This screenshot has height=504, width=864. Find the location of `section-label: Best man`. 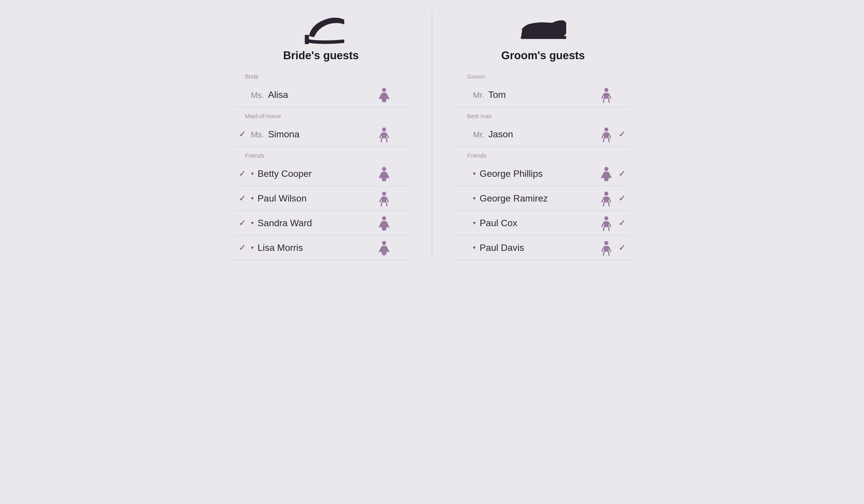

section-label: Best man is located at coordinates (543, 116).